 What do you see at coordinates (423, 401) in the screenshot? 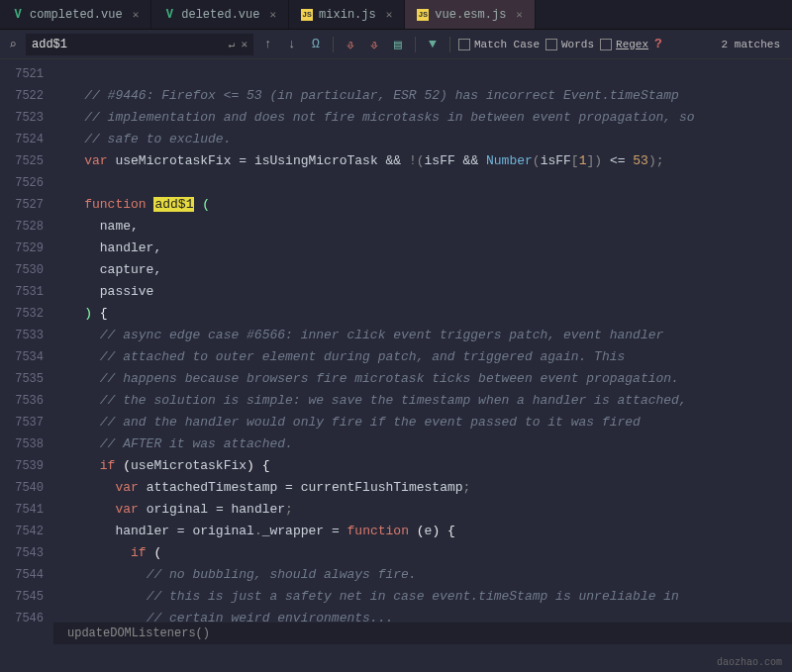
I see `code-line: // the solution is simple: we save the t…` at bounding box center [423, 401].